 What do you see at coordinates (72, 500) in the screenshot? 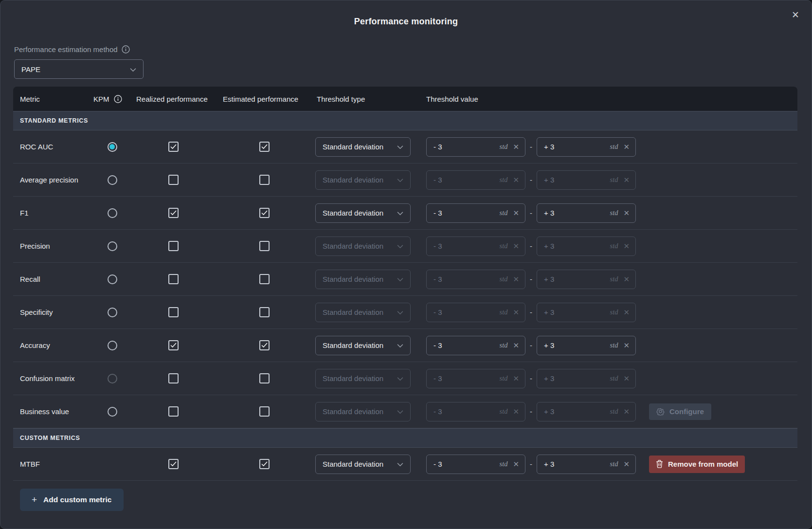
I see `add-custom-metric-button: + Add custom metric` at bounding box center [72, 500].